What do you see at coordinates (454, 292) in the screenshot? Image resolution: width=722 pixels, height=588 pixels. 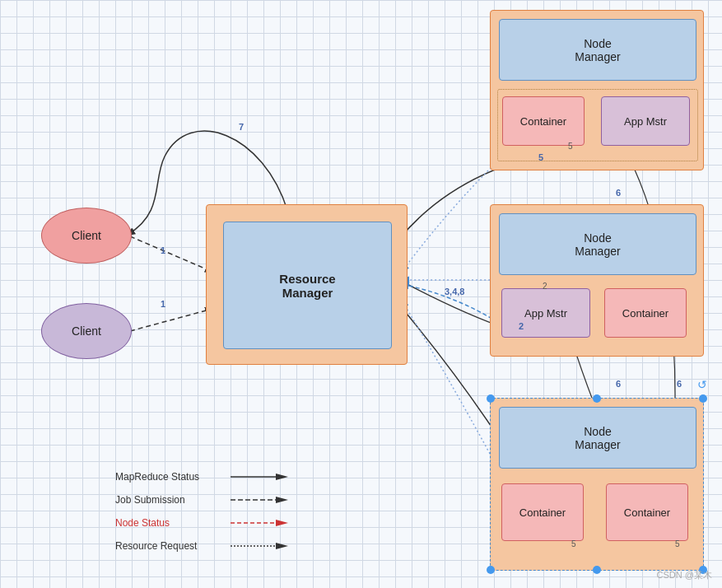 I see `label-348: 3,4,8` at bounding box center [454, 292].